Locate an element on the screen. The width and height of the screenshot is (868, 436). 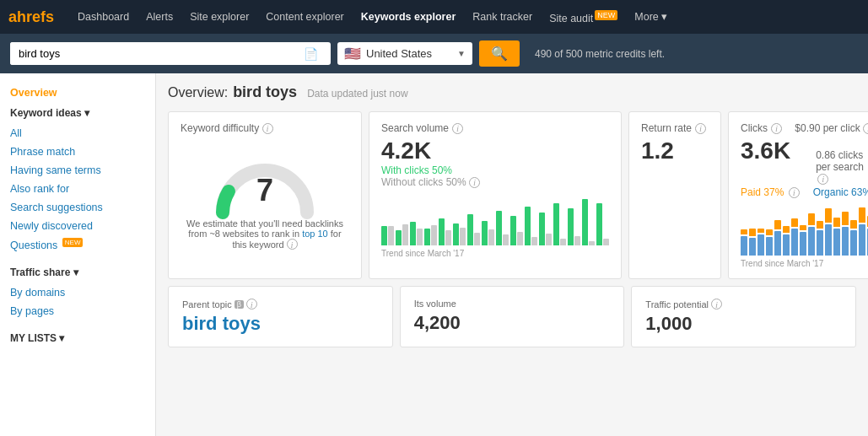
kd-footer-info: i is located at coordinates (292, 245).